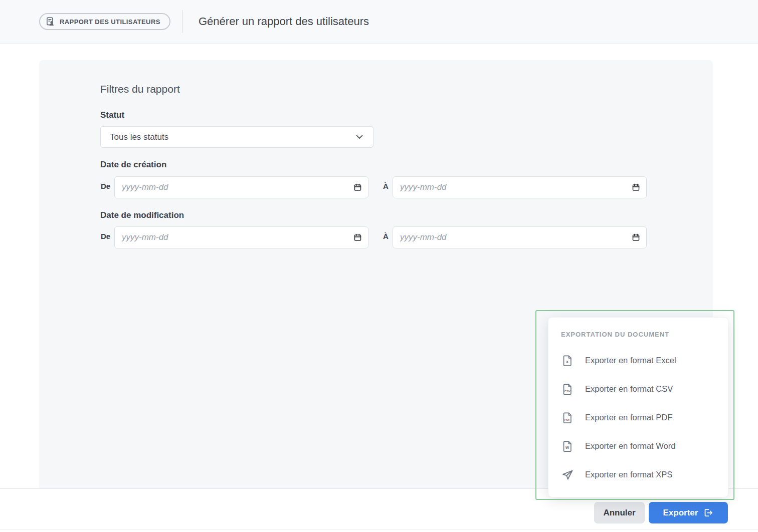 The width and height of the screenshot is (758, 532). I want to click on svg-text: CSV, so click(567, 391).